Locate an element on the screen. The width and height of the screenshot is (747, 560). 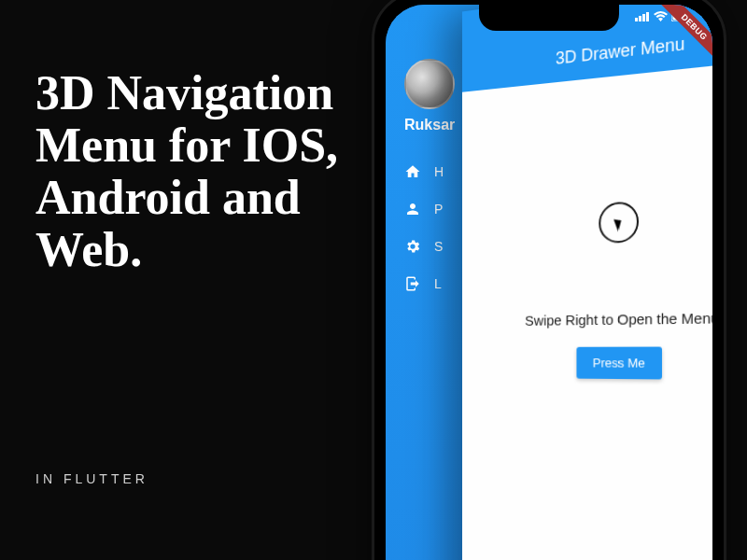
wifi-icon is located at coordinates (661, 17).